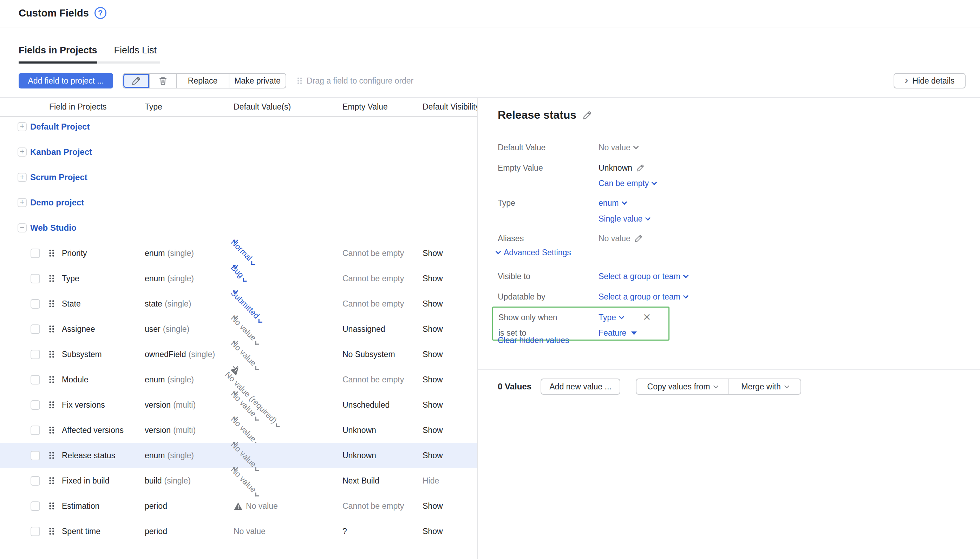 This screenshot has width=980, height=559. Describe the element at coordinates (238, 531) in the screenshot. I see `field-row: Spent time period No value ? Show` at that location.